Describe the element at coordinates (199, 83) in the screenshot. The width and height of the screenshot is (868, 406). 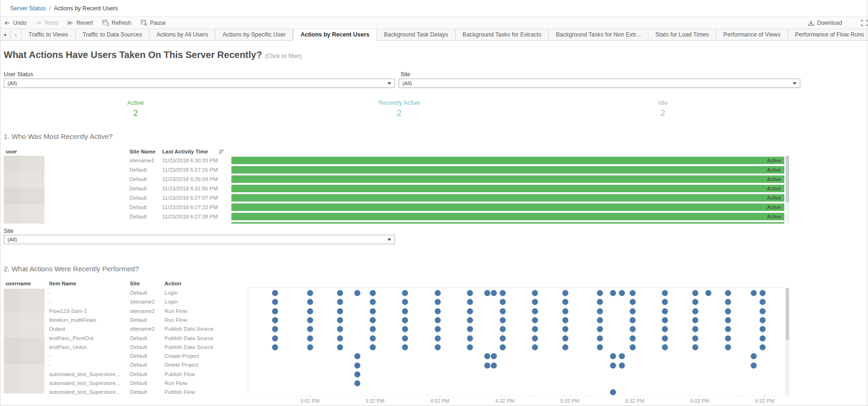
I see `user-status-filter-dropdown: (All)` at that location.